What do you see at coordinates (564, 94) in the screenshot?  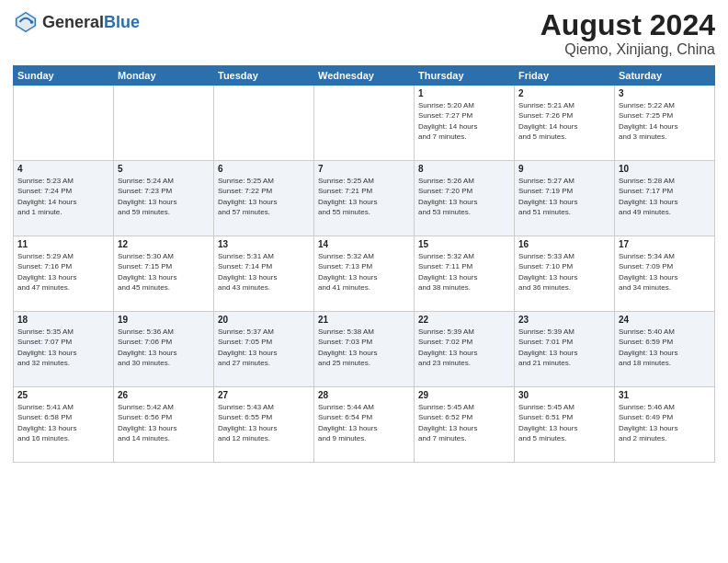 I see `day-number: 2` at bounding box center [564, 94].